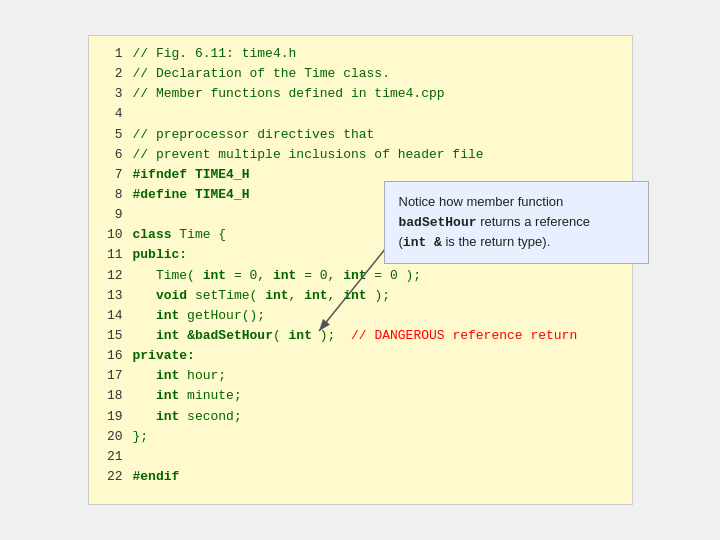 The height and width of the screenshot is (540, 720). What do you see at coordinates (422, 242) in the screenshot?
I see `tooltip-type: int &` at bounding box center [422, 242].